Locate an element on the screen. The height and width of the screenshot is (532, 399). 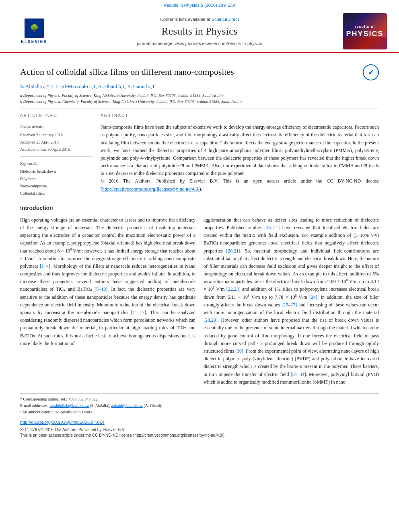
abstract-header: ABSTRACT is located at coordinates (240, 117).